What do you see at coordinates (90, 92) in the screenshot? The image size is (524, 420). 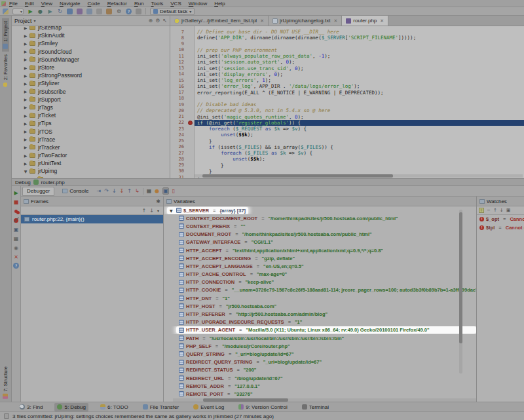 I see `tree-item-jrsubscribe: ▶jrSubscribe` at bounding box center [90, 92].